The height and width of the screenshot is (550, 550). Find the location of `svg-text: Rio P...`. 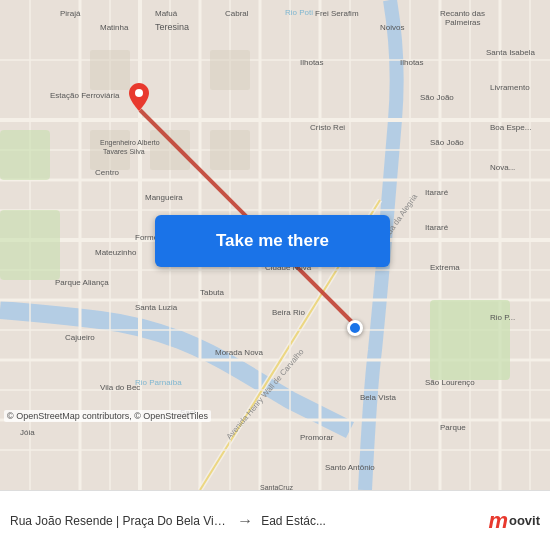

svg-text: Rio P... is located at coordinates (502, 318).